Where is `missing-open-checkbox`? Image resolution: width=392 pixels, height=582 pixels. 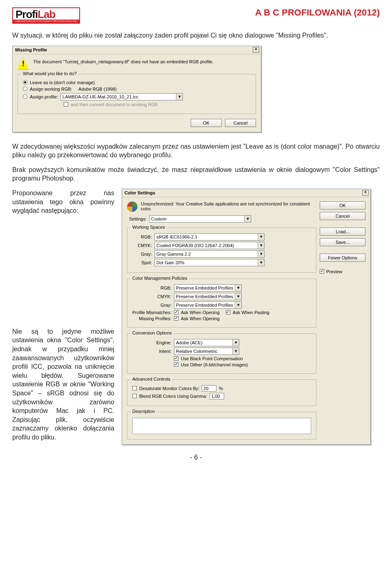
missing-open-checkbox is located at coordinates (176, 319).